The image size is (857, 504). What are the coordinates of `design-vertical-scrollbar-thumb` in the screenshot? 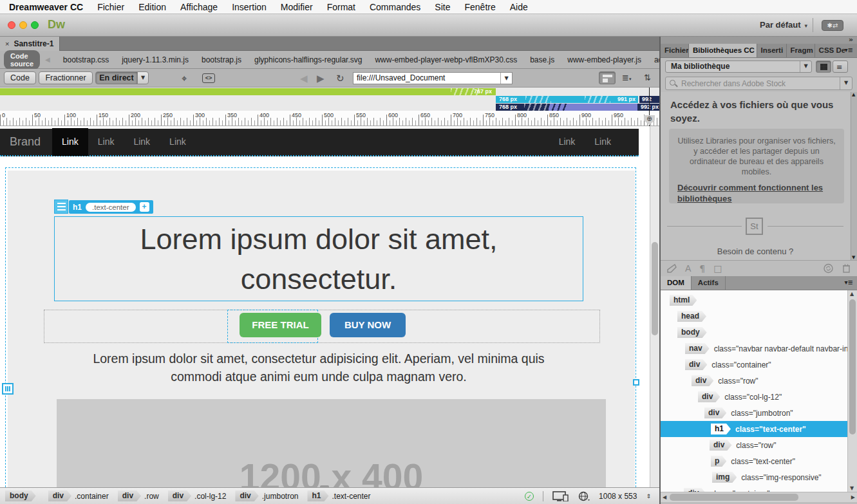 It's located at (655, 288).